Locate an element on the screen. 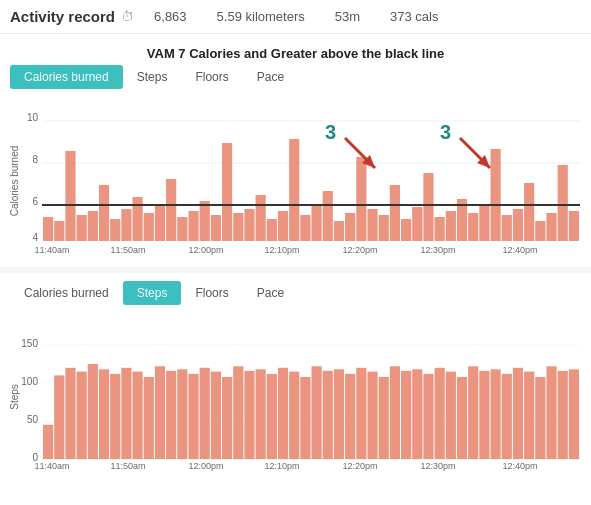 The width and height of the screenshot is (591, 505). svg-text: 11:40am is located at coordinates (52, 466).